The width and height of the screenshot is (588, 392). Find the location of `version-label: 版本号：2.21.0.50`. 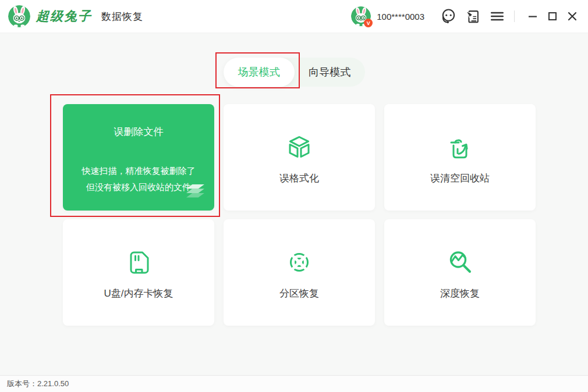

version-label: 版本号：2.21.0.50 is located at coordinates (38, 384).